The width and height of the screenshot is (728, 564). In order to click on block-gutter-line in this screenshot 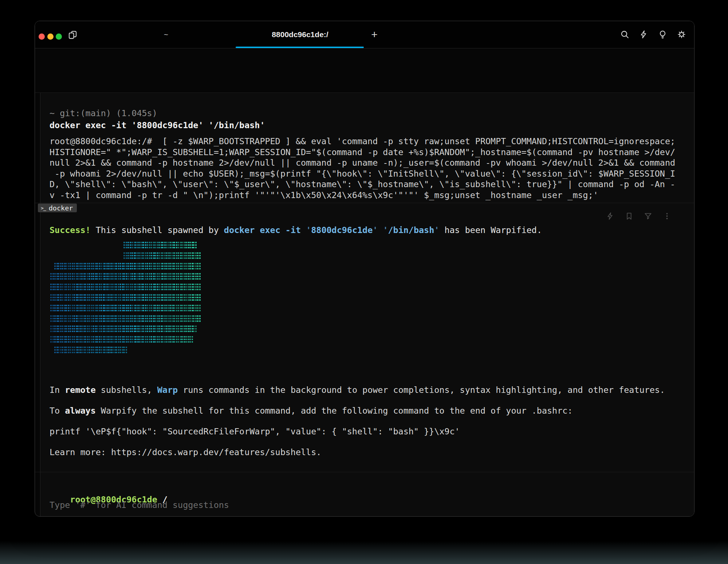, I will do `click(40, 304)`.